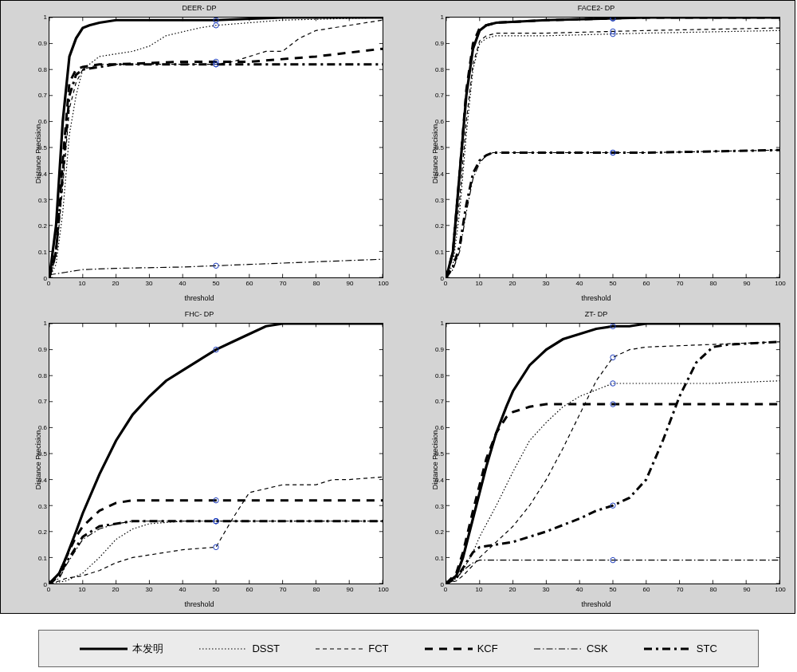 The width and height of the screenshot is (797, 672). I want to click on legend-label: STC, so click(707, 649).